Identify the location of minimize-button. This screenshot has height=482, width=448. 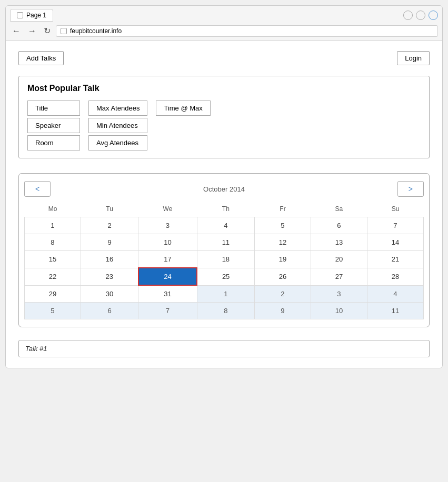
(408, 15).